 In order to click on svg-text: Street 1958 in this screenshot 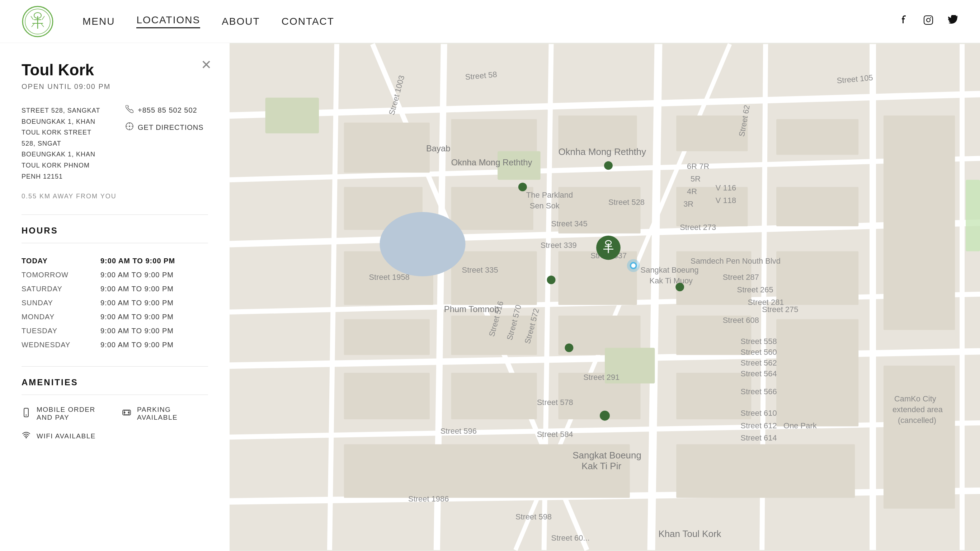, I will do `click(390, 277)`.